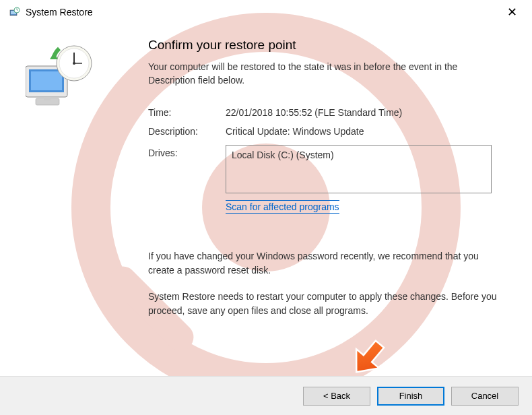  Describe the element at coordinates (263, 12) in the screenshot. I see `window-title: System Restore` at that location.